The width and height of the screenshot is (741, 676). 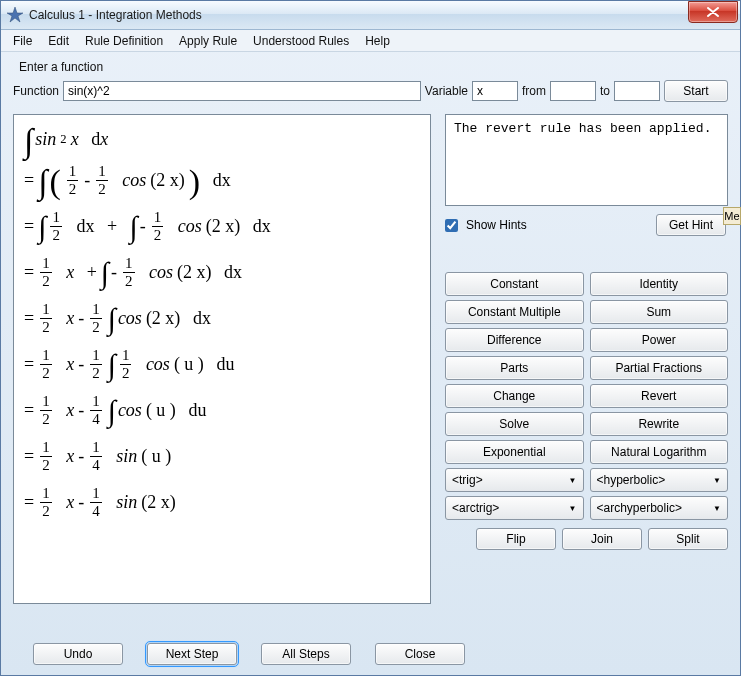 What do you see at coordinates (222, 180) in the screenshot?
I see `math-line: = ∫ ( 12 - 12 cos(2 x) ) dx` at bounding box center [222, 180].